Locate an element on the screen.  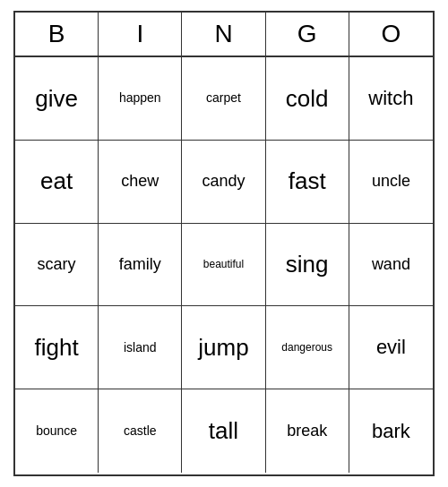
cell-text: bark is located at coordinates (391, 431).